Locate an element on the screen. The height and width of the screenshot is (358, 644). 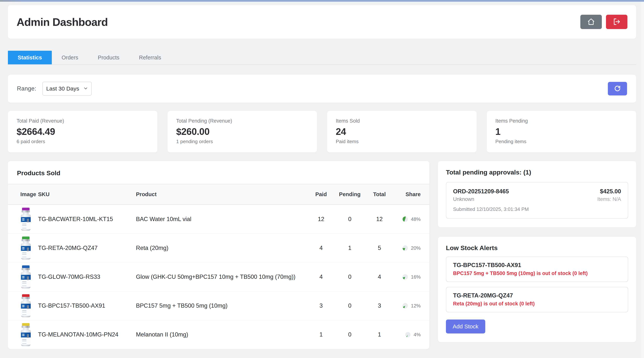
alert-message: BPC157 5mg + TB500 5mg (10mg) is out of … is located at coordinates (537, 273).